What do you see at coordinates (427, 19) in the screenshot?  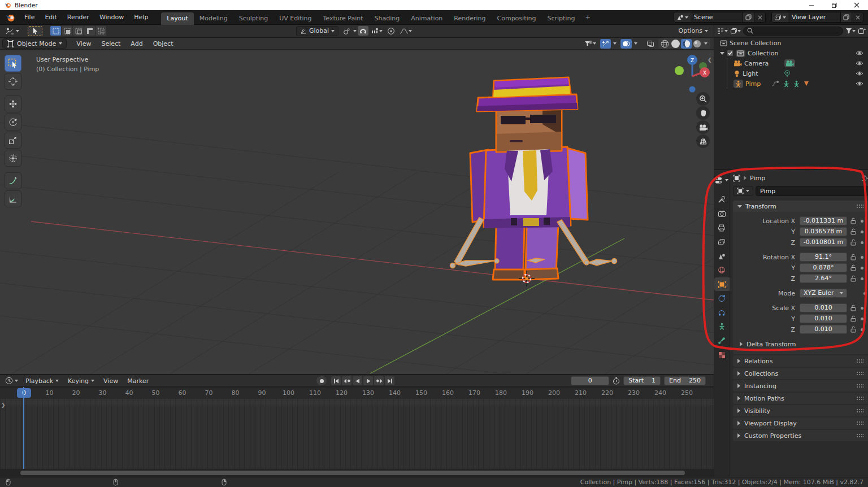 I see `workspace-tab: Animation` at bounding box center [427, 19].